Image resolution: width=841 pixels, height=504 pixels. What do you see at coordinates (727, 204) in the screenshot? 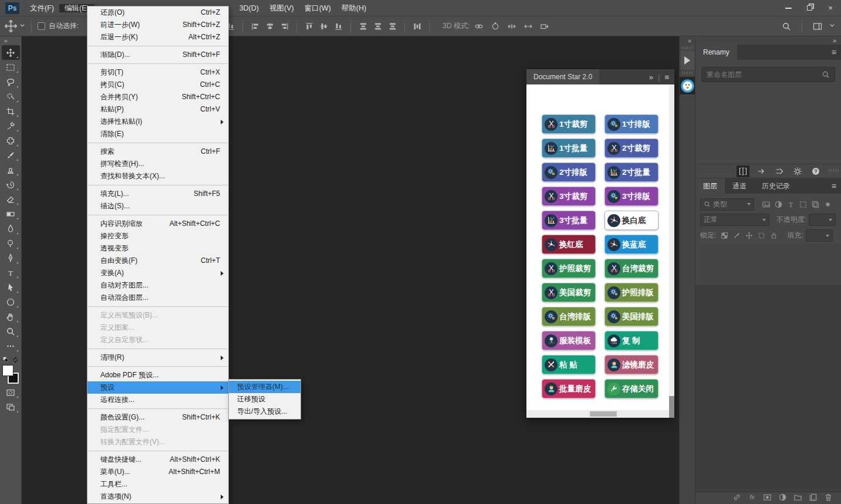
I see `layer-filter-dropdown: 类型` at bounding box center [727, 204].